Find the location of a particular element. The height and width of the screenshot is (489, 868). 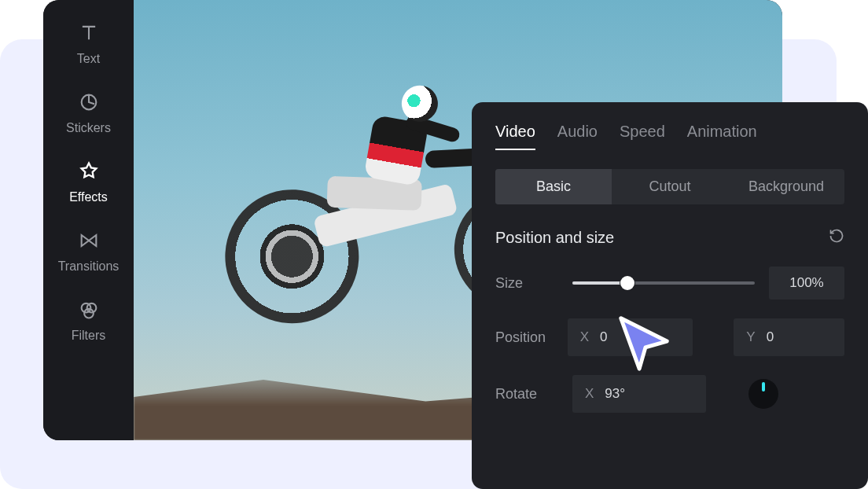

subtabs: Basic Cutout Background is located at coordinates (670, 187).